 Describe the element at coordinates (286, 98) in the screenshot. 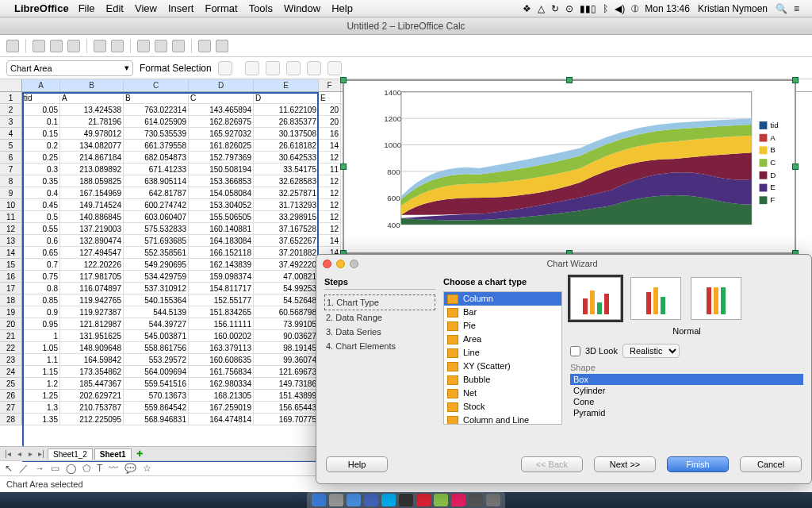

I see `cell: D` at that location.